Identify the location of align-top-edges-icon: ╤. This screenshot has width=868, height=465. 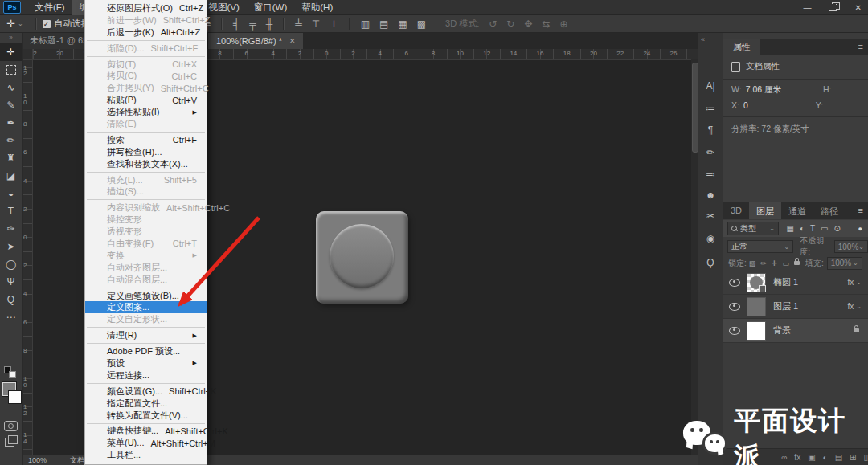
(252, 24).